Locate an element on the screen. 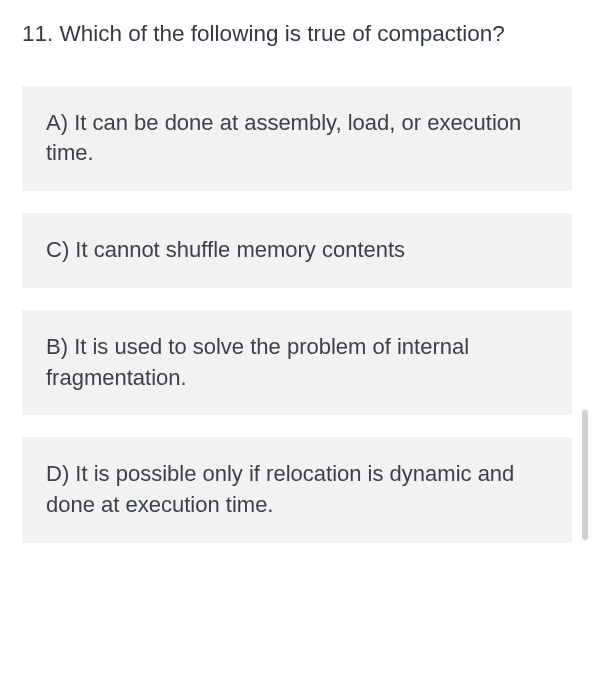  option-text: It is used to solve the problem of inter… is located at coordinates (258, 362).